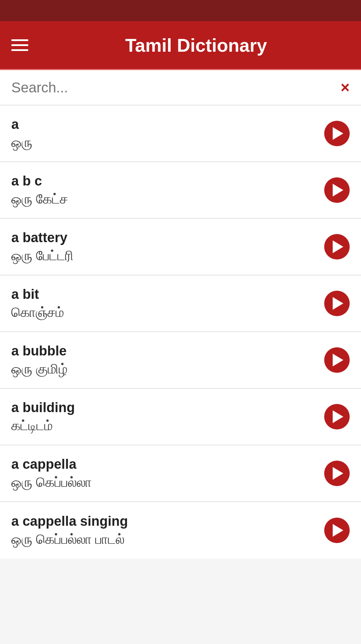  I want to click on word-text: a bitகொஞ்சம், so click(164, 304).